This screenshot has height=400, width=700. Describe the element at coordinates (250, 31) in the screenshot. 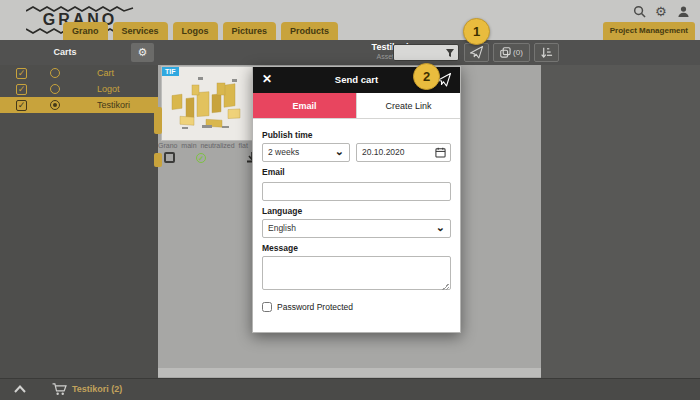

I see `nav-tab-pictures: Pictures` at that location.